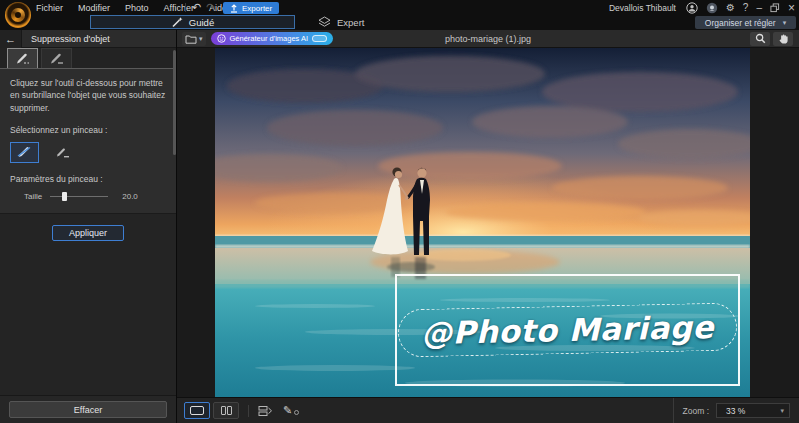 This screenshot has height=423, width=799. Describe the element at coordinates (248, 411) in the screenshot. I see `statusbar-divider` at that location.